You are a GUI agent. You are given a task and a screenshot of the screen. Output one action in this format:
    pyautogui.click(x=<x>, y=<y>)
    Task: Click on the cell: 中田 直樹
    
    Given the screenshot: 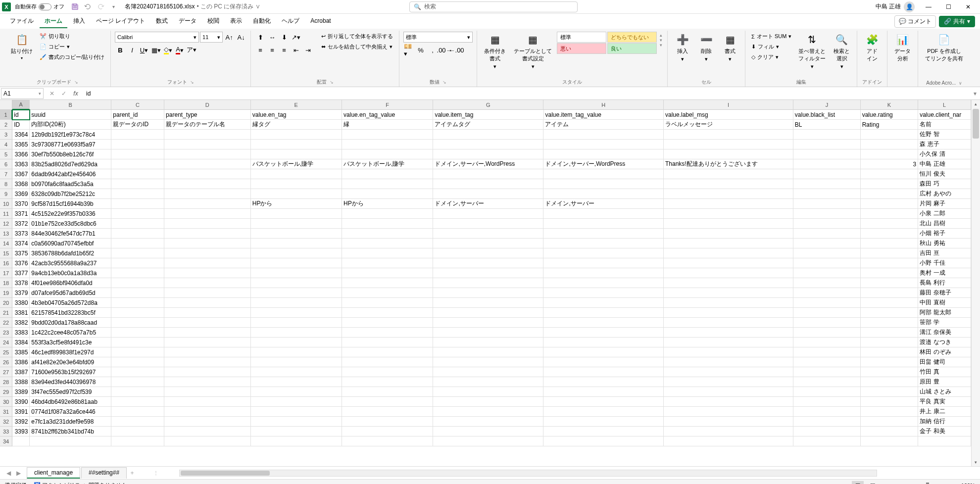 What is the action you would take?
    pyautogui.click(x=944, y=303)
    